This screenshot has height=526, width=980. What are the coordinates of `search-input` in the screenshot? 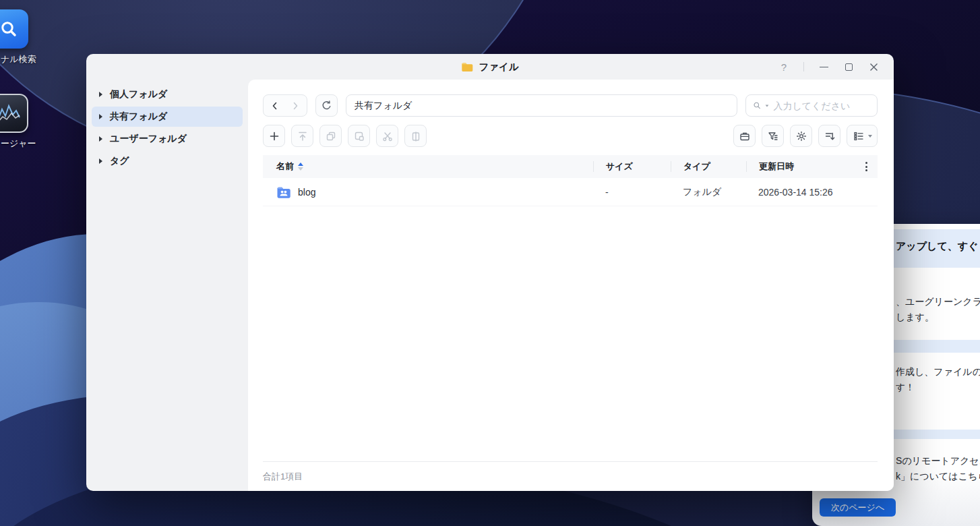 It's located at (822, 106).